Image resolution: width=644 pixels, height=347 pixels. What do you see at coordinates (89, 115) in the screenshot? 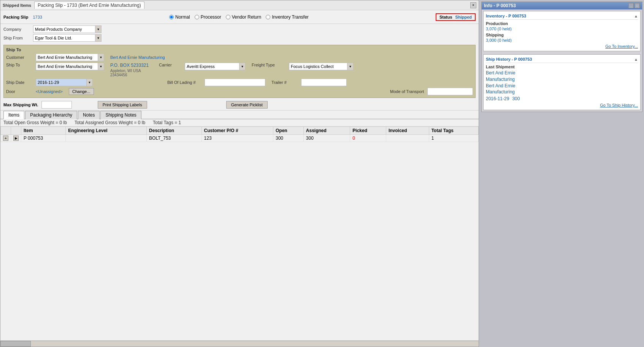
I see `tab-notes: Notes` at bounding box center [89, 115].